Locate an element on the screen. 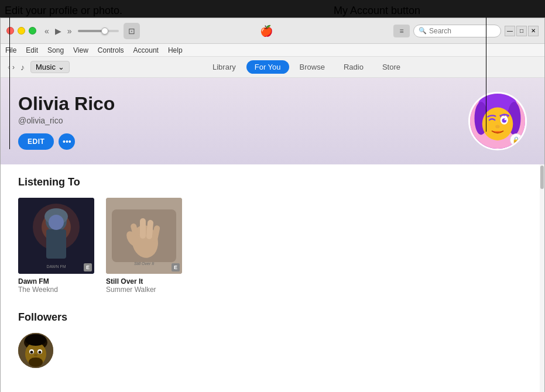 This screenshot has width=545, height=392. more-button: ••• is located at coordinates (67, 142).